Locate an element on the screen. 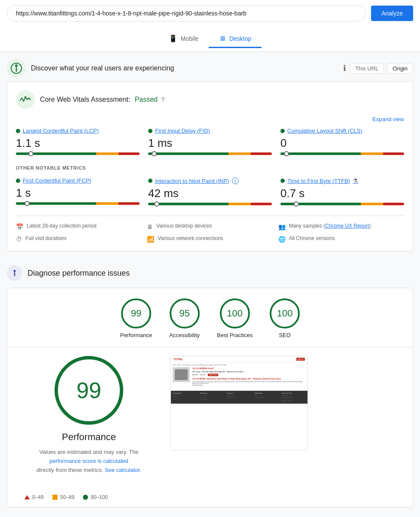 The height and width of the screenshot is (517, 420). footer-item-5-text: All Chrome versions is located at coordinates (312, 238).